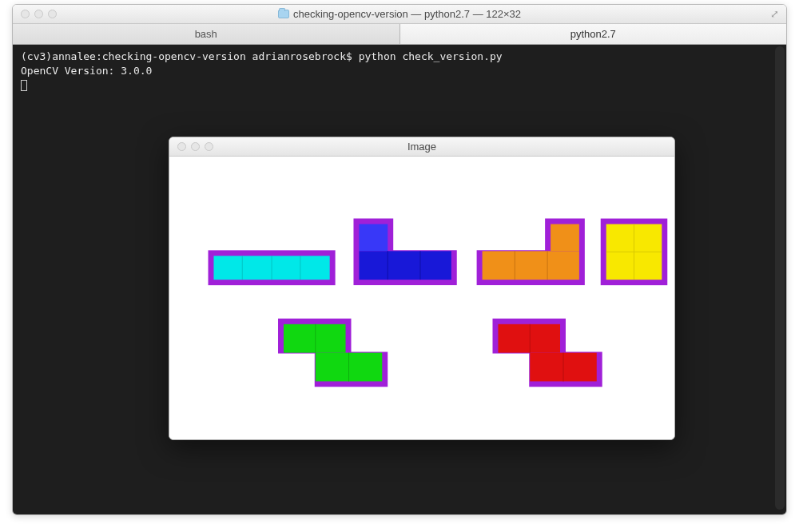  Describe the element at coordinates (422, 147) in the screenshot. I see `image-window-title-text: Image` at that location.